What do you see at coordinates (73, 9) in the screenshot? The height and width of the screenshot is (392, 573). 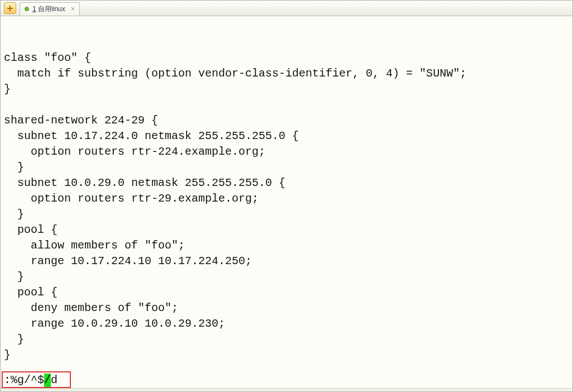 I see `tab-close-button: ×` at bounding box center [73, 9].